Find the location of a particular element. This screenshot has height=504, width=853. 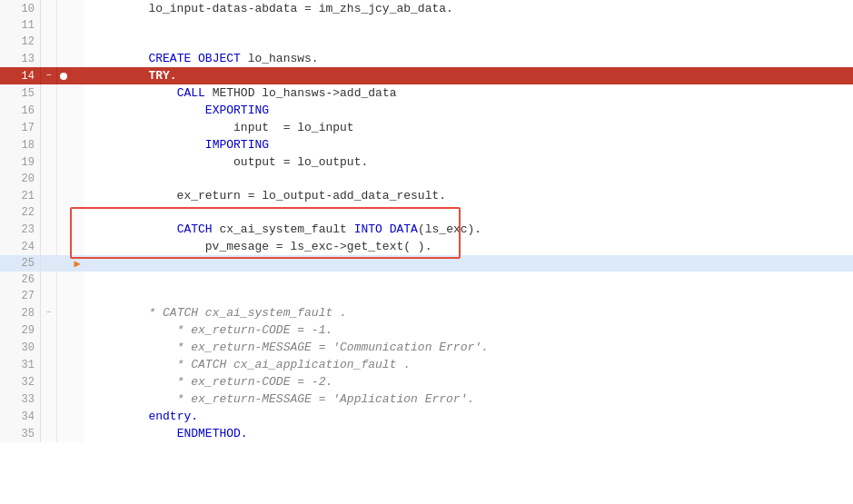

code-line: 32 * ex_return-CODE = -2. is located at coordinates (427, 381).